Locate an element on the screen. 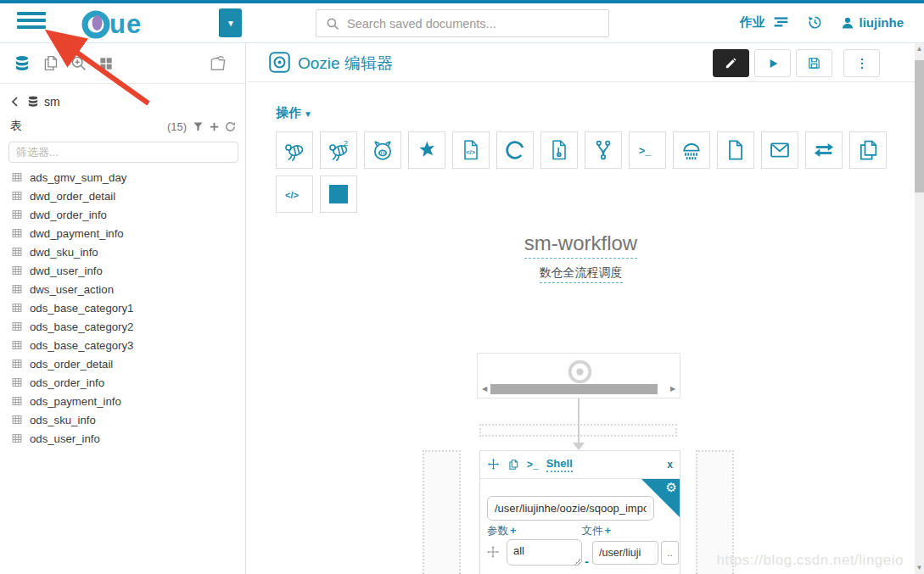  username: liujinhe is located at coordinates (882, 22).